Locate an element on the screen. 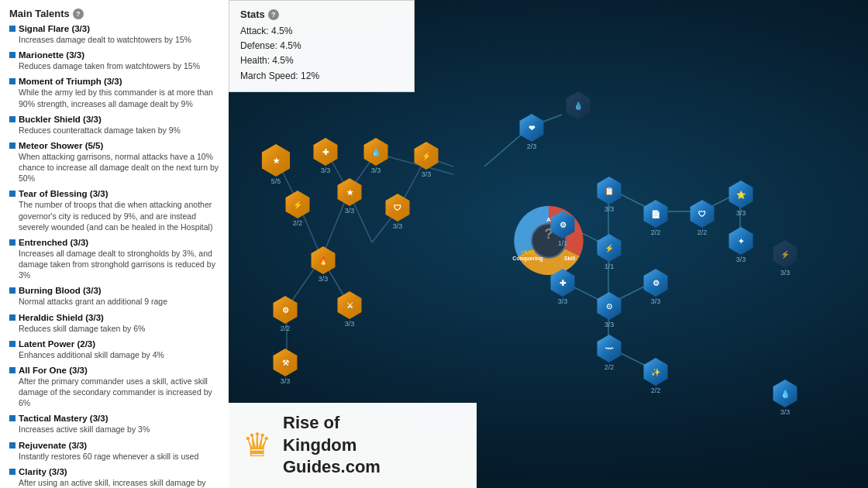 This screenshot has width=868, height=488. main-talents-title: Main Talents ? is located at coordinates (115, 14).